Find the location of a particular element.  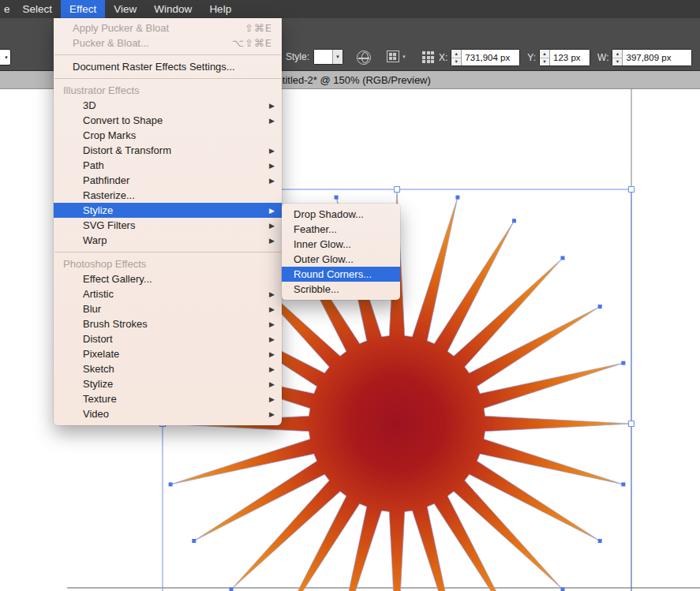

menu-item-rasterize: Rasterize... is located at coordinates (167, 196).